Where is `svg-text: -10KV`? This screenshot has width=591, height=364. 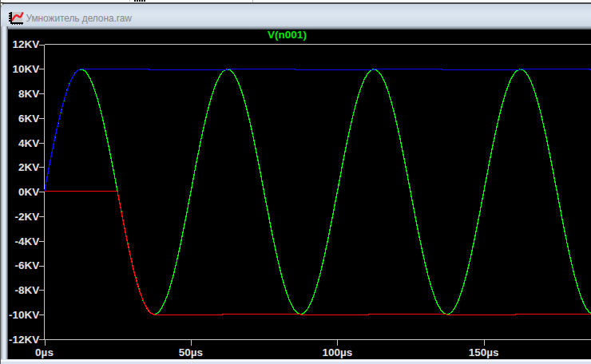
svg-text: -10KV is located at coordinates (24, 315).